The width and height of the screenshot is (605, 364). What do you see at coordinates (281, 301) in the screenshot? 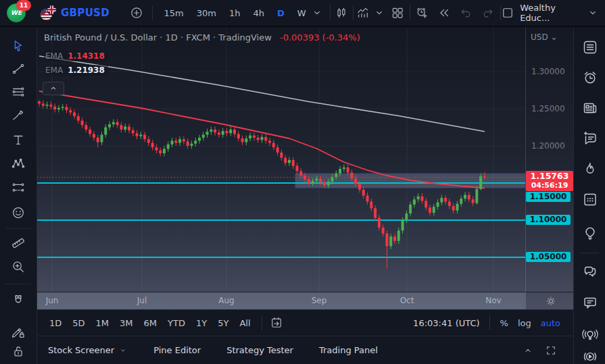
I see `time-scale: JunJulAugSepOctNov` at bounding box center [281, 301].